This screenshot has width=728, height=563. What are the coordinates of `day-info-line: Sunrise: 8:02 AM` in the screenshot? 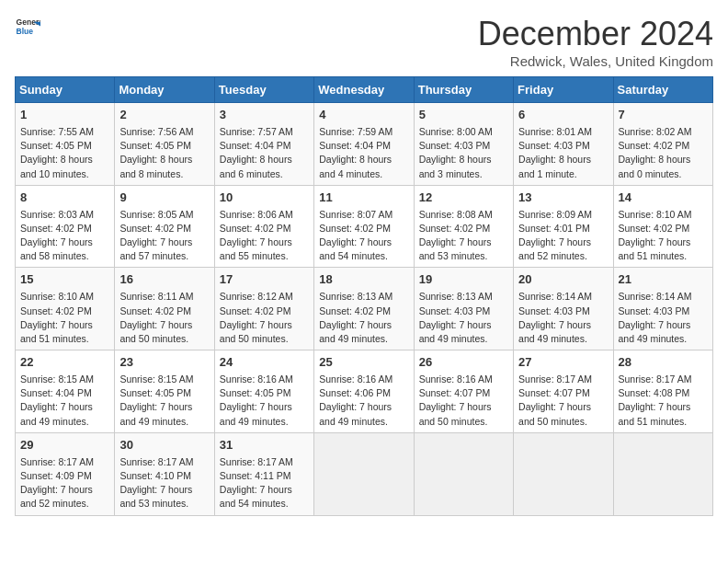 It's located at (664, 132).